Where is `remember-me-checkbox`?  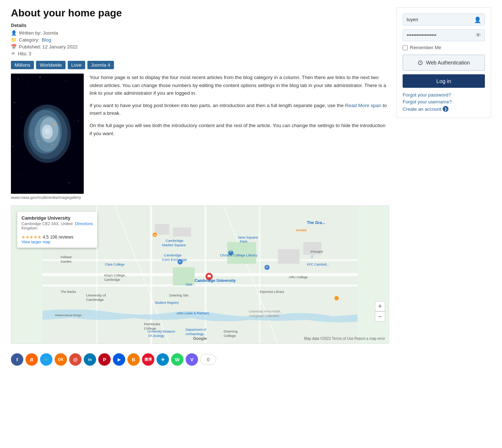 remember-me-checkbox is located at coordinates (405, 48).